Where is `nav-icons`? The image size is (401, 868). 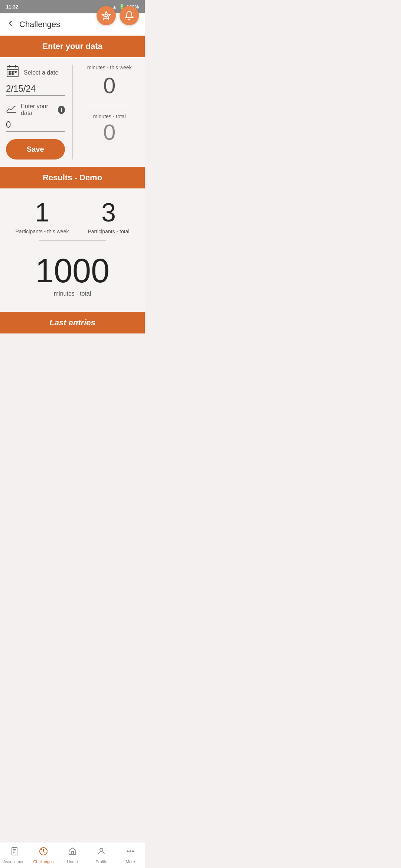 nav-icons is located at coordinates (118, 16).